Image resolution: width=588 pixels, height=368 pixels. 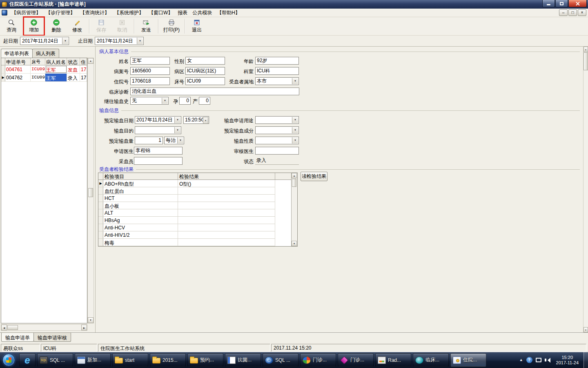 What do you see at coordinates (55, 360) in the screenshot?
I see `taskbar-item-sql-1: SQL ...` at bounding box center [55, 360].